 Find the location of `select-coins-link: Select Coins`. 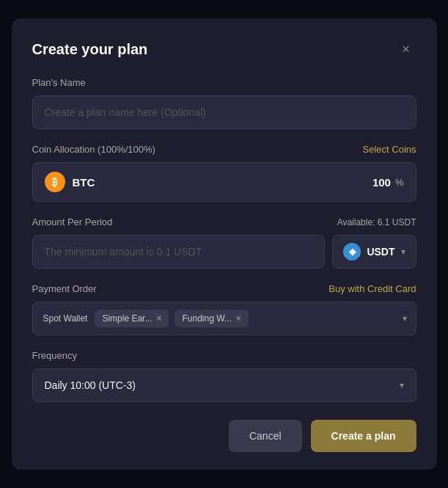

select-coins-link: Select Coins is located at coordinates (390, 150).